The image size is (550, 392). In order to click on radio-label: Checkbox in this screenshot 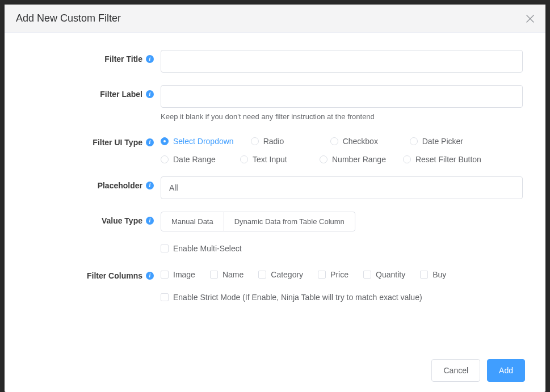, I will do `click(360, 141)`.